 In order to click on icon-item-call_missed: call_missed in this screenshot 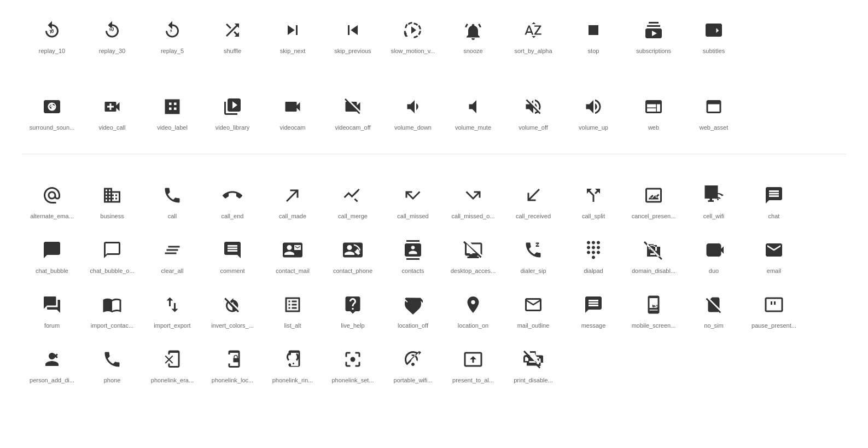, I will do `click(413, 201)`.